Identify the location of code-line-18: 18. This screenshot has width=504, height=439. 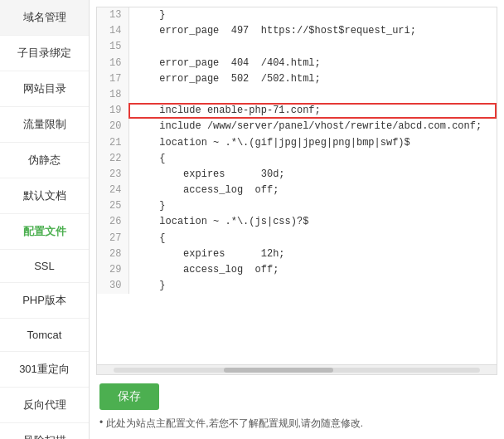
(297, 95).